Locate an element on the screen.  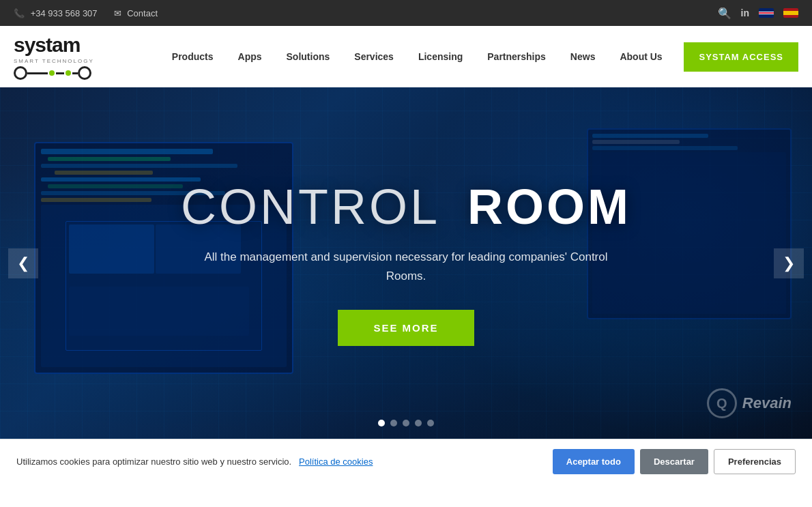
flag-es-icon is located at coordinates (791, 13).